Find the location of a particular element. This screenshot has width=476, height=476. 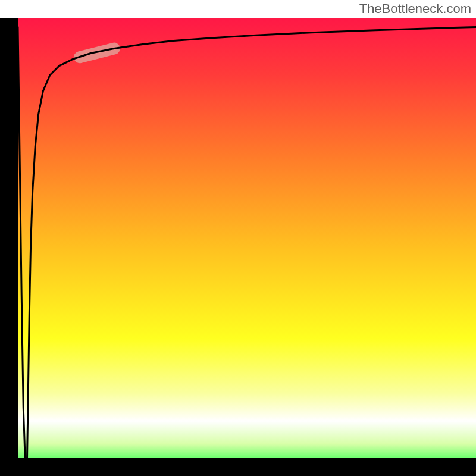

x-axis-border is located at coordinates (238, 467).